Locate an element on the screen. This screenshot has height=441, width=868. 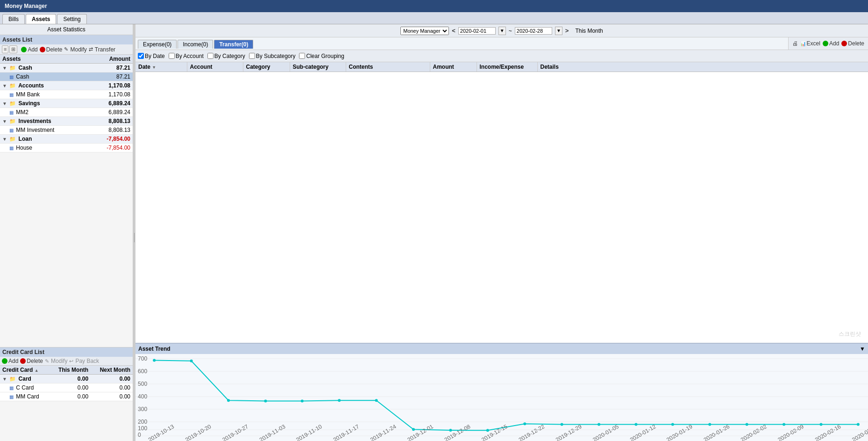
svg-text: 700 is located at coordinates (142, 359).